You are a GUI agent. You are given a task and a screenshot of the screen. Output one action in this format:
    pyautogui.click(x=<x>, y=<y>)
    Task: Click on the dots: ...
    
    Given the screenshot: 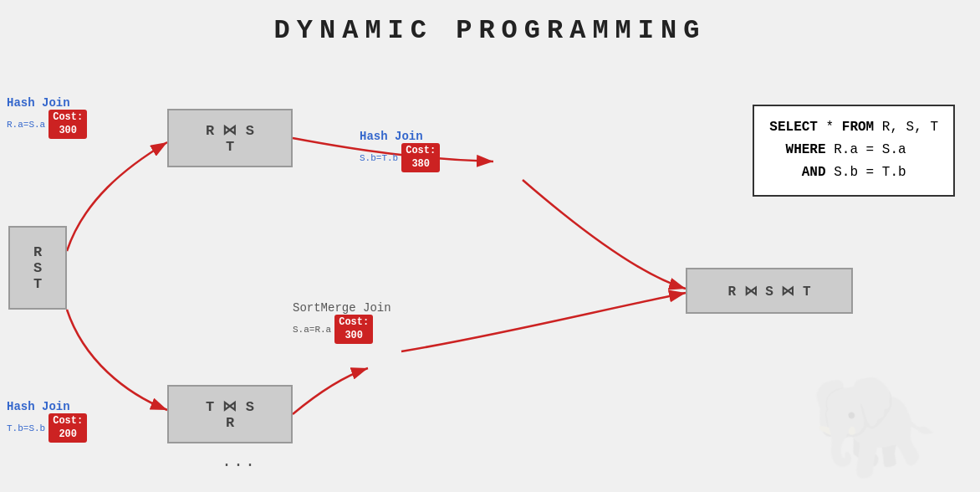 What is the action you would take?
    pyautogui.click(x=239, y=462)
    